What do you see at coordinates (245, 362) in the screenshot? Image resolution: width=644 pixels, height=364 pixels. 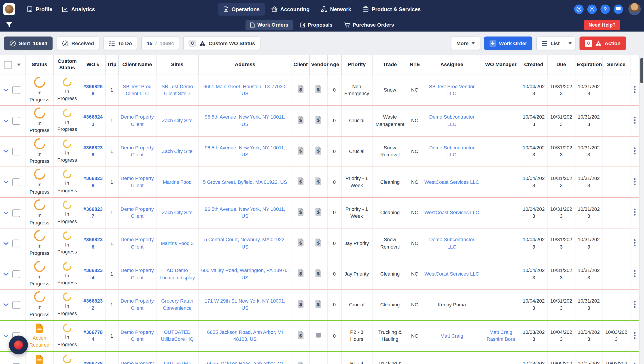 I see `address-link: 6655 Jackson Road, Ann Arbor, MI 48103, …` at bounding box center [245, 362].